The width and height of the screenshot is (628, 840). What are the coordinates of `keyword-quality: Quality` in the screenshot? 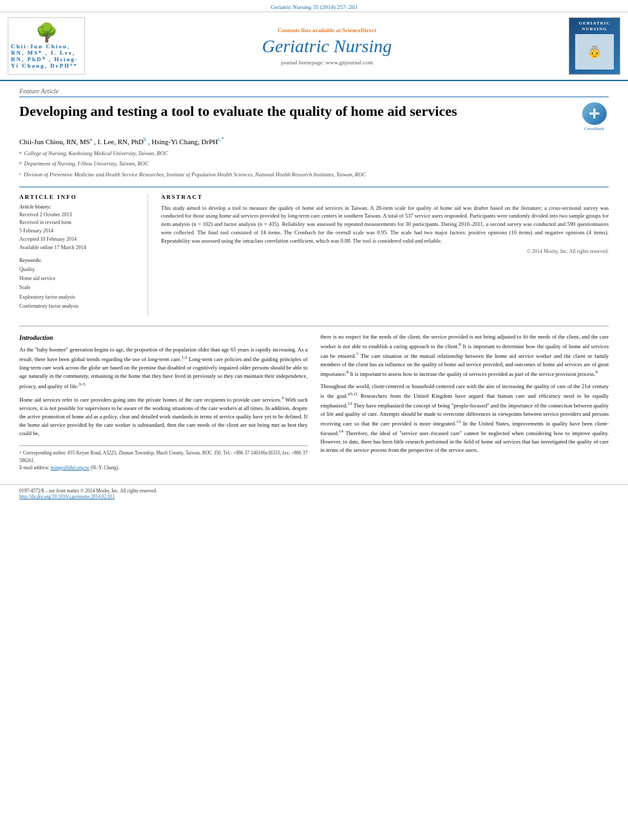 It's located at (79, 270).